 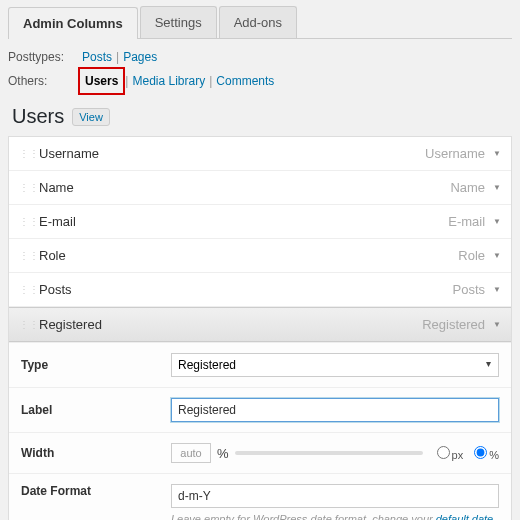 What do you see at coordinates (472, 256) in the screenshot?
I see `column-type: Role` at bounding box center [472, 256].